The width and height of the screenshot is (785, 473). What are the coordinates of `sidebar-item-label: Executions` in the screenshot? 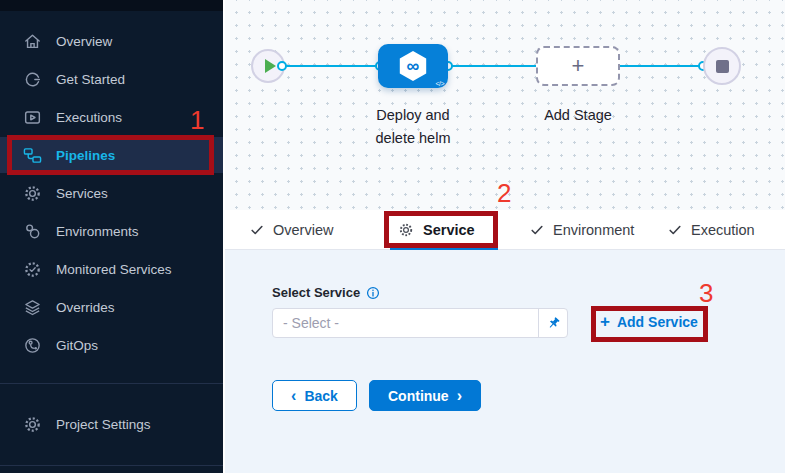 It's located at (89, 118).